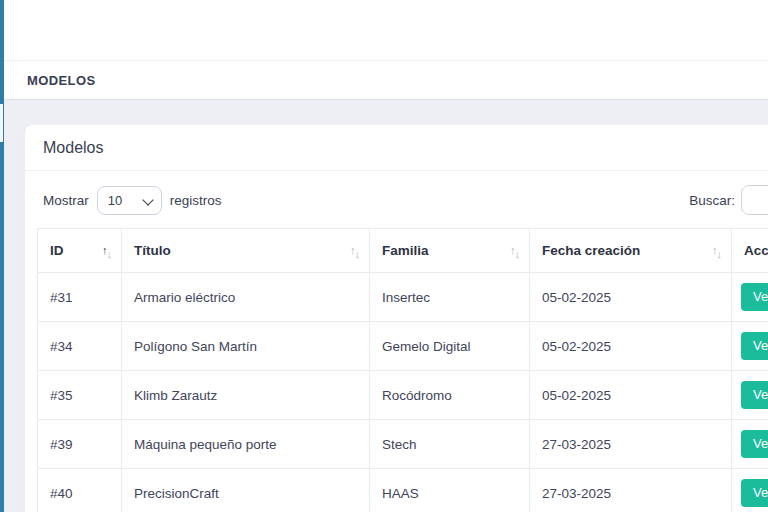 The height and width of the screenshot is (512, 768). I want to click on length-menu: Mostrar 10 registros, so click(132, 200).